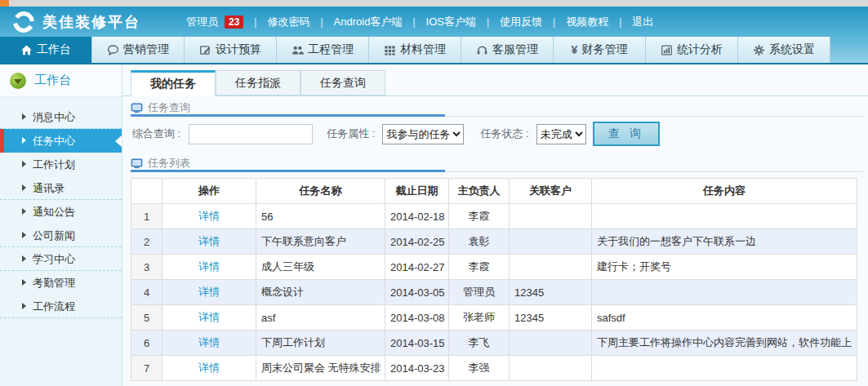  Describe the element at coordinates (575, 51) in the screenshot. I see `yen-icon: ¥` at that location.